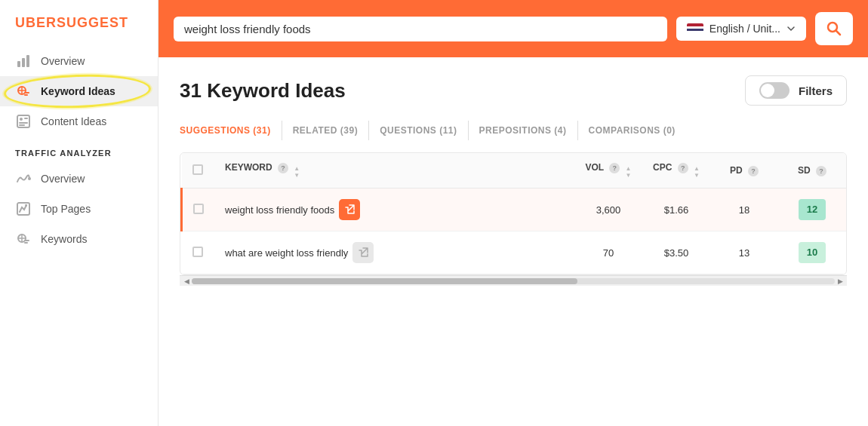  What do you see at coordinates (513, 281) in the screenshot?
I see `h-scrollbar-track` at bounding box center [513, 281].